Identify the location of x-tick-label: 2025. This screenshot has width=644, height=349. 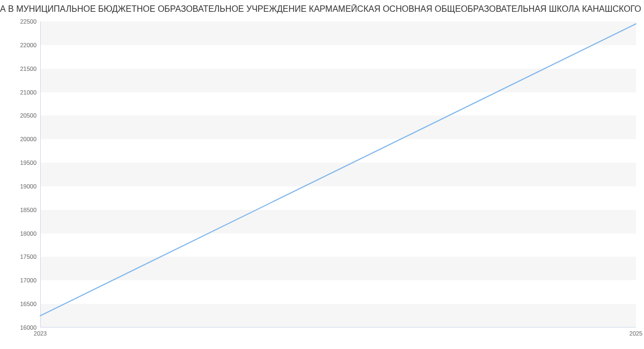
(636, 333).